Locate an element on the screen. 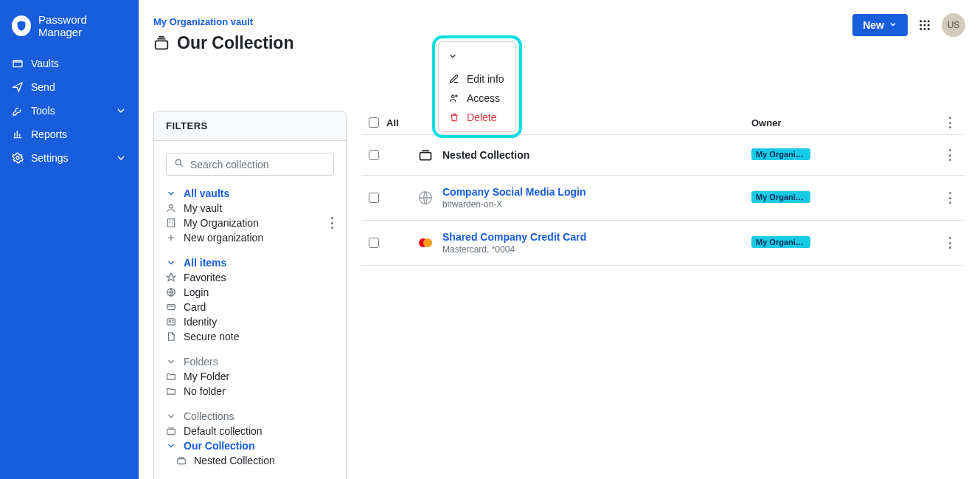 The image size is (980, 479). filter-label: Favorites is located at coordinates (205, 278).